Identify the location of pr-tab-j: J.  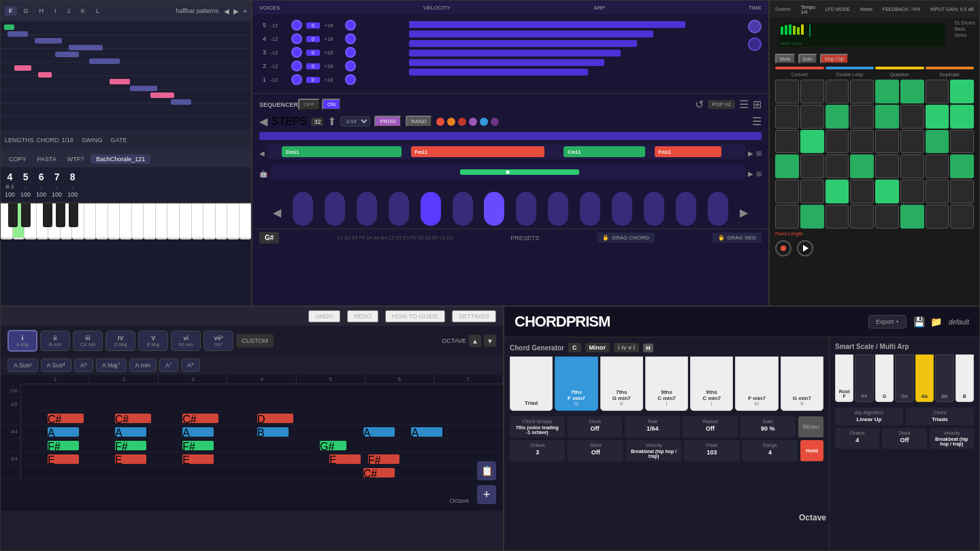
(69, 11).